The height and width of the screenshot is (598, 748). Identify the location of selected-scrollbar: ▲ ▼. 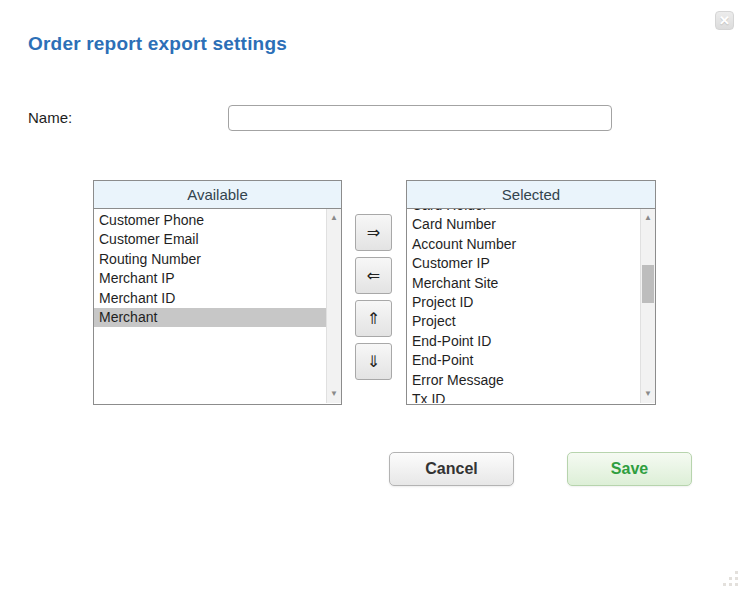
(648, 306).